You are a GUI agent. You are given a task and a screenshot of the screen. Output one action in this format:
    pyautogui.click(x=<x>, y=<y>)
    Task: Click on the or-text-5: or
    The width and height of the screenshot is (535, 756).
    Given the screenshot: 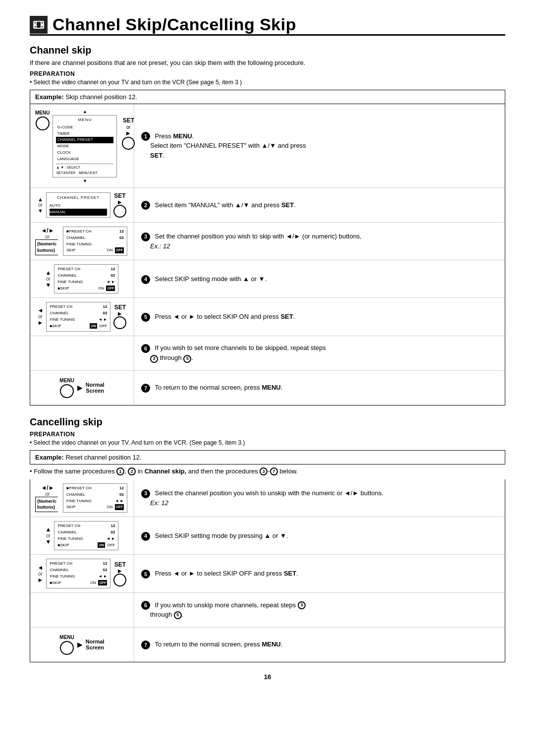 What is the action you would take?
    pyautogui.click(x=41, y=316)
    